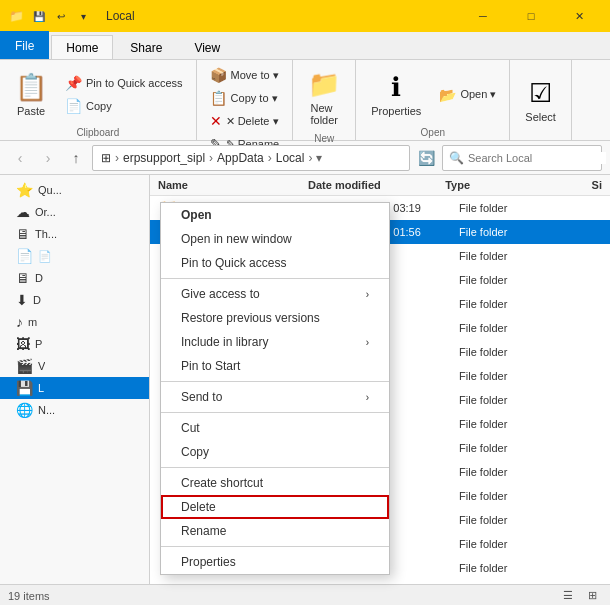  What do you see at coordinates (32, 322) in the screenshot?
I see `sidebar-label-music: m` at bounding box center [32, 322].